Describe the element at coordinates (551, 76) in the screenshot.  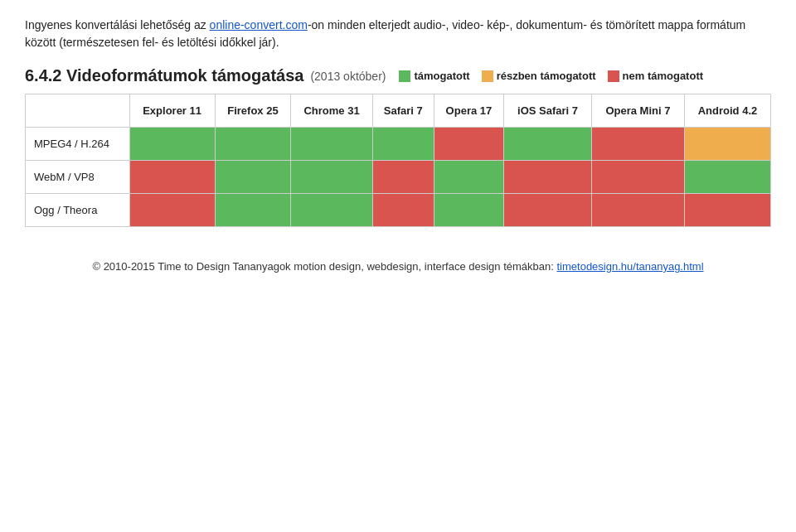
I see `legend: támogatott részben támogatott nem támoga…` at that location.